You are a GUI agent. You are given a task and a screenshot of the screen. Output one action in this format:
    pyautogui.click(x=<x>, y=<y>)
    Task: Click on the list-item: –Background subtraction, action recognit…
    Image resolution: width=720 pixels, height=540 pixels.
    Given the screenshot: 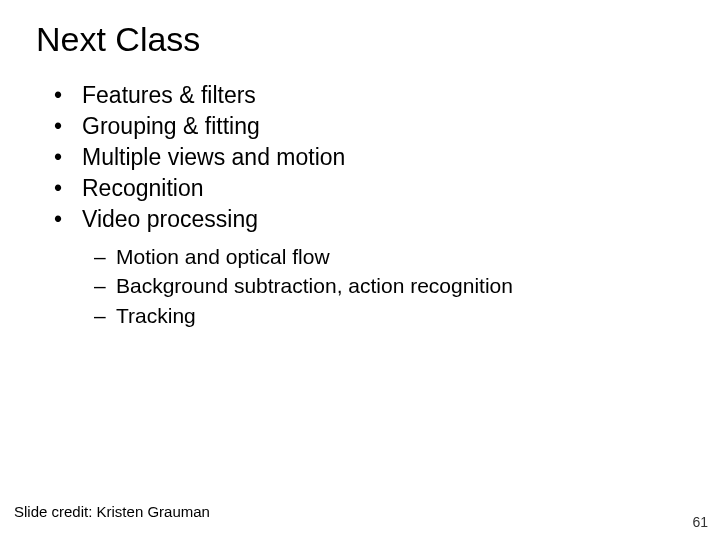 What is the action you would take?
    pyautogui.click(x=304, y=286)
    